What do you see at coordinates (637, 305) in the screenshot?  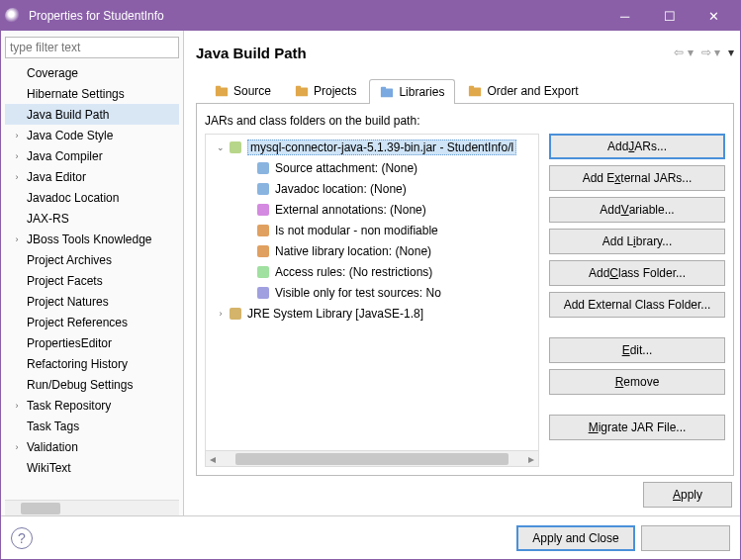 I see `add-external-class-folder-button: Add External Class Folder...` at bounding box center [637, 305].